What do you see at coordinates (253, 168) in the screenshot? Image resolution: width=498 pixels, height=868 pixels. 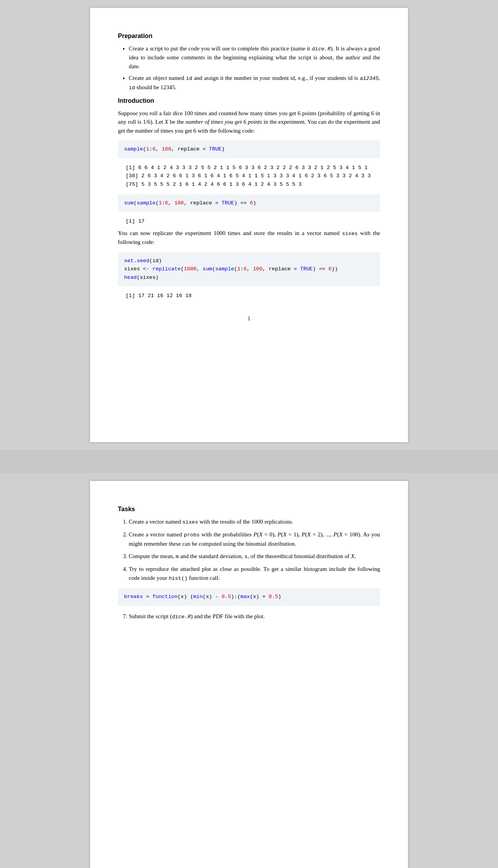 I see `output-line-1: [1] 6 6 4 1 2 4 3 3 3 2 5 5 2 1 1 5 6 3 …` at bounding box center [253, 168].